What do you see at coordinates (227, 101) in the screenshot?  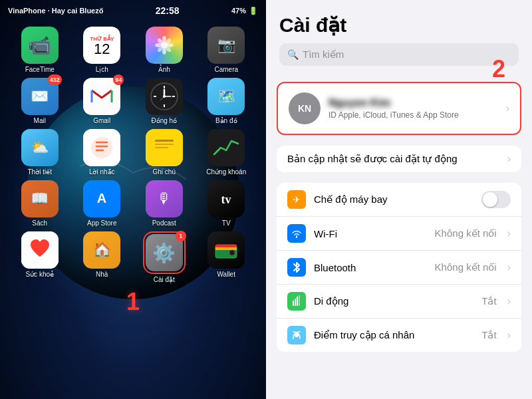 I see `app-maps: 🗺️ Bản đồ` at bounding box center [227, 101].